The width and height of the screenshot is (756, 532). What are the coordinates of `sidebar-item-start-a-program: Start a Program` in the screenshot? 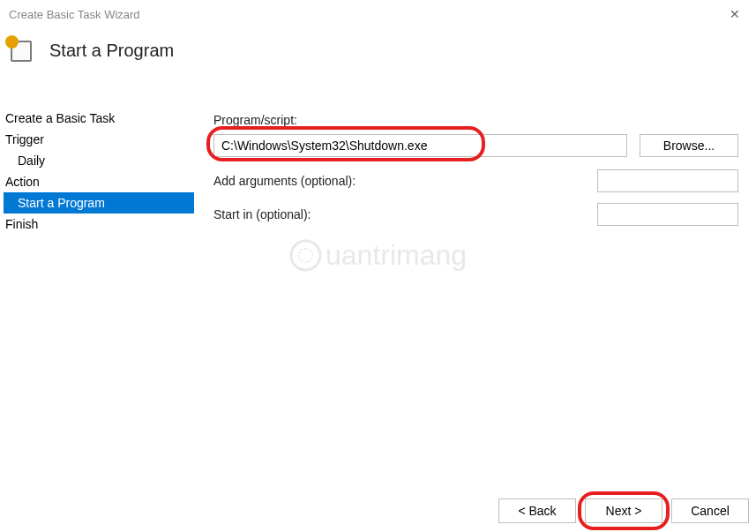 It's located at (99, 203).